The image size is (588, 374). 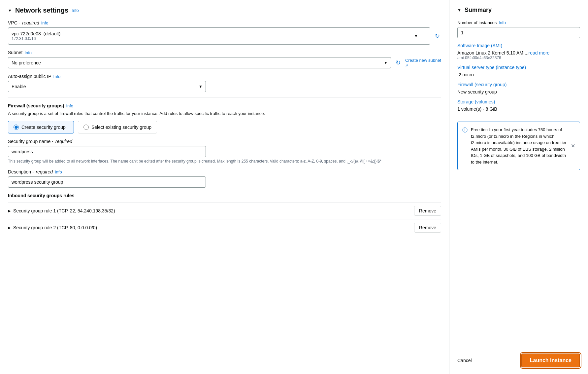 What do you see at coordinates (61, 211) in the screenshot?
I see `rule-1-left: ▶ Security group rule 1 (TCP, 22, 54.240…` at bounding box center [61, 211].